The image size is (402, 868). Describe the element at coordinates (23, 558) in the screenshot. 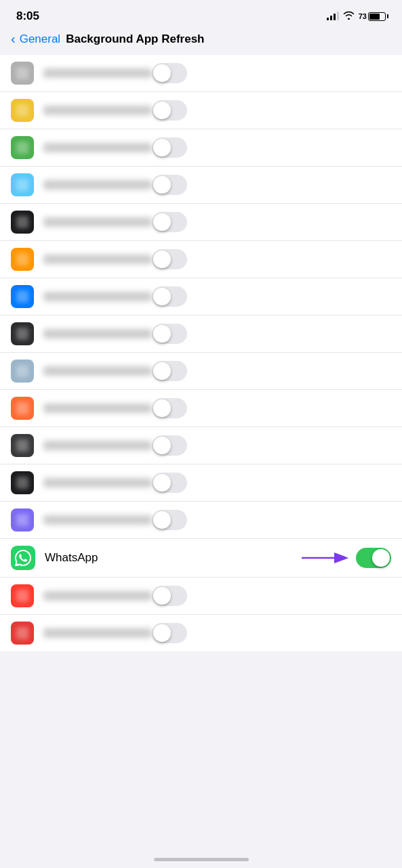

I see `whatsapp-logo` at that location.